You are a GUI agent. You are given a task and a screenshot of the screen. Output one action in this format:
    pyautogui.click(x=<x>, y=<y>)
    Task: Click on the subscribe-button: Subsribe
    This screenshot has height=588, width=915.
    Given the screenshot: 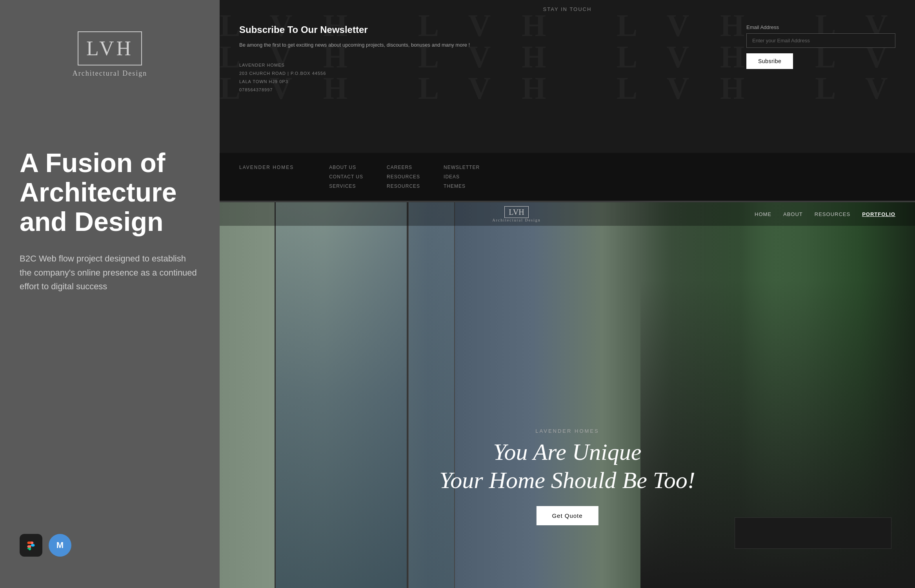 What is the action you would take?
    pyautogui.click(x=769, y=61)
    